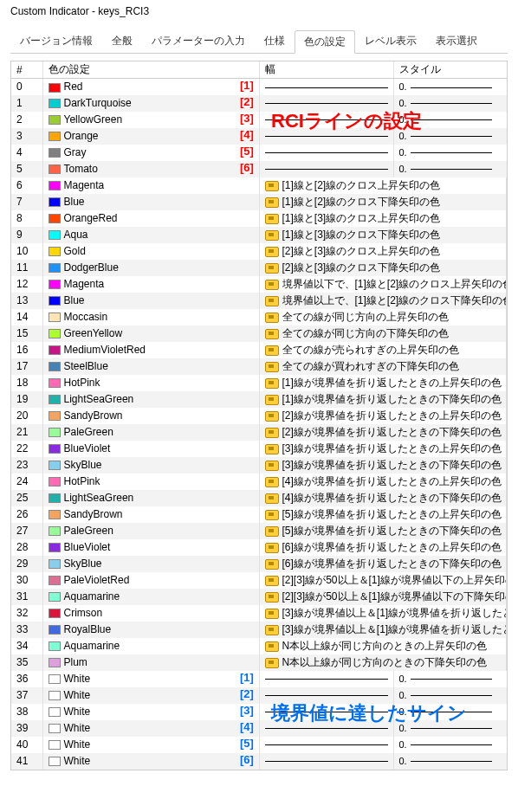 The height and width of the screenshot is (812, 518). Describe the element at coordinates (151, 448) in the screenshot. I see `cell-color: BlueViolet` at that location.